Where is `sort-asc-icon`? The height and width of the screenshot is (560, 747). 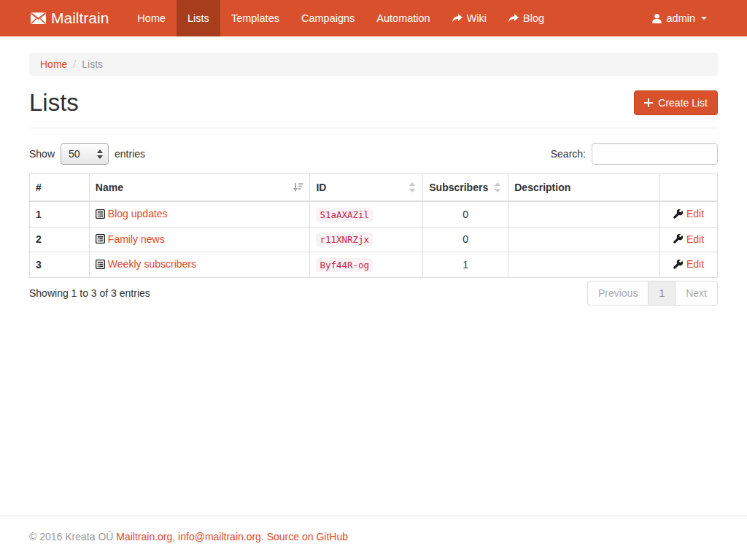 sort-asc-icon is located at coordinates (298, 188).